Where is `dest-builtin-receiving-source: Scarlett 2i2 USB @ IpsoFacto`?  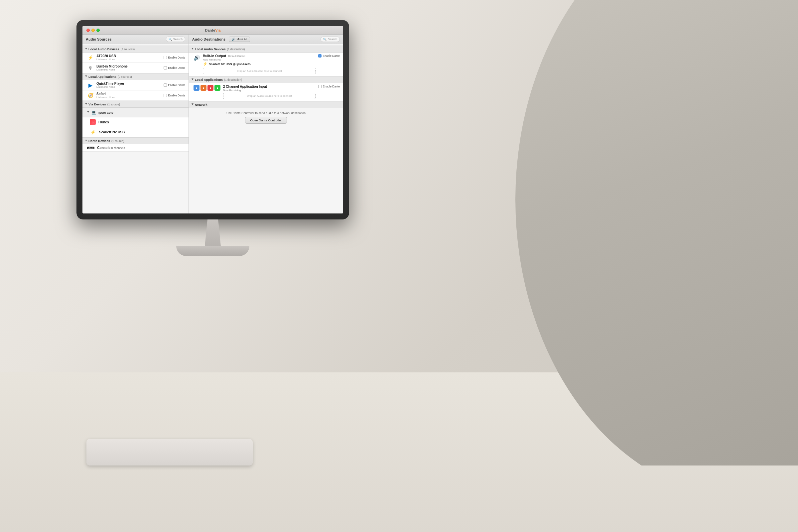
dest-builtin-receiving-source: Scarlett 2i2 USB @ IpsoFacto is located at coordinates (230, 64).